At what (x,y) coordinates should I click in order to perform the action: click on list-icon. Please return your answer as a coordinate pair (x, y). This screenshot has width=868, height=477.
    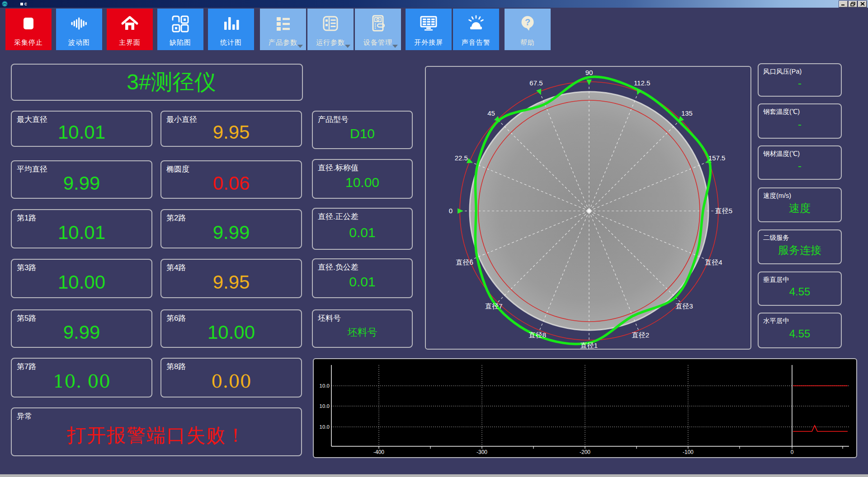
    Looking at the image, I should click on (283, 23).